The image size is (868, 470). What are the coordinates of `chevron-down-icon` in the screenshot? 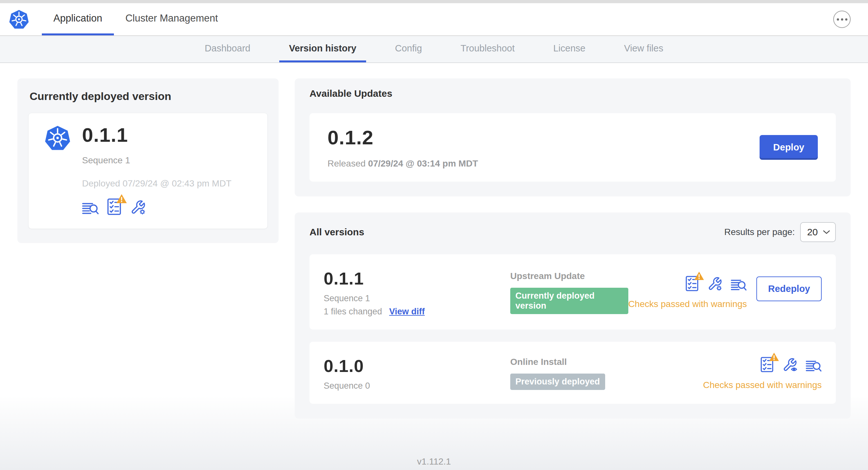 It's located at (826, 232).